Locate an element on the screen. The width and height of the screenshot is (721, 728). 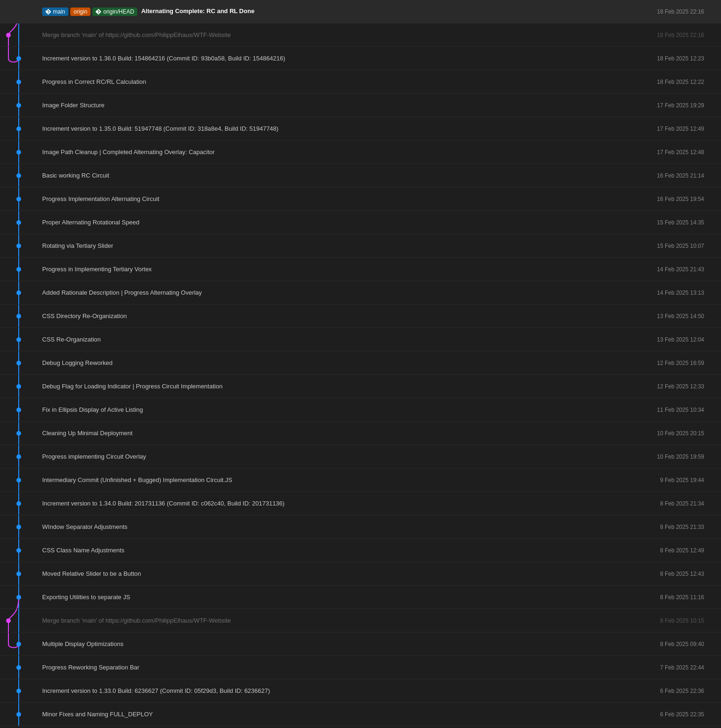
commit-message-text: Rotating via Tertiary Slider is located at coordinates (78, 245).